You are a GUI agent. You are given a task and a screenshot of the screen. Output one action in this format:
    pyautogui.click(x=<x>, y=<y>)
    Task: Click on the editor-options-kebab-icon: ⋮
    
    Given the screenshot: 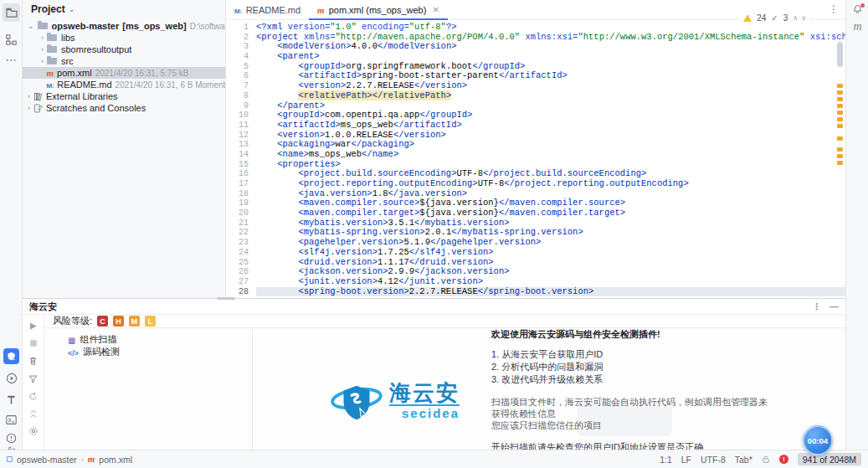 What is the action you would take?
    pyautogui.click(x=834, y=9)
    